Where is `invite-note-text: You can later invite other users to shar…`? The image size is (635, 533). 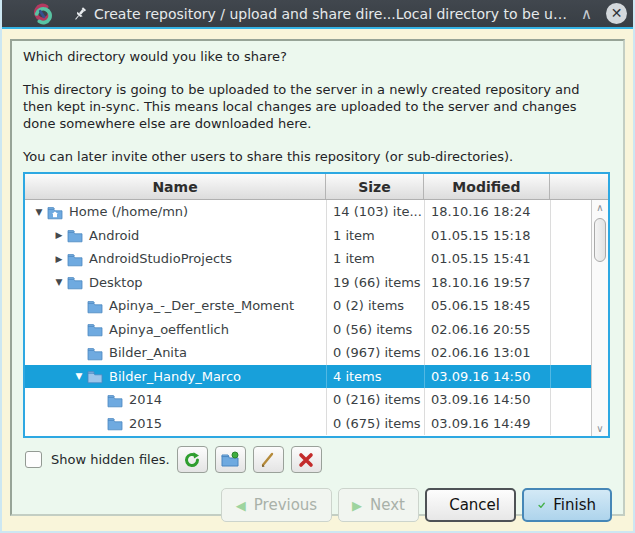 invite-note-text: You can later invite other users to shar… is located at coordinates (318, 156).